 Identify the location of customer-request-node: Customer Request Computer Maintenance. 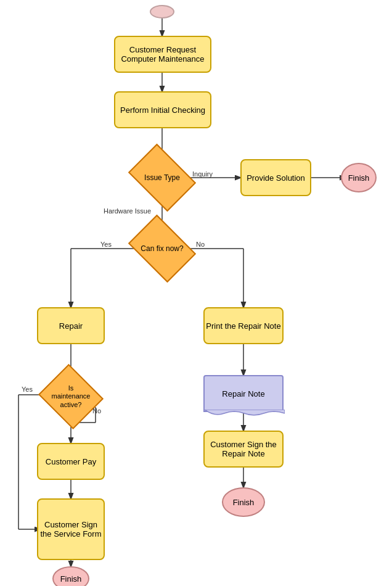
(163, 54).